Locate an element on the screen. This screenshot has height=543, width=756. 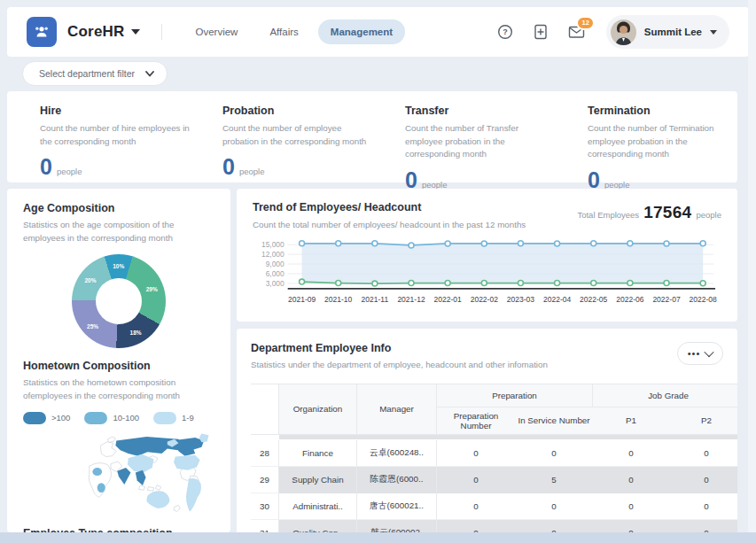
panel-menu-button: ••• is located at coordinates (700, 353).